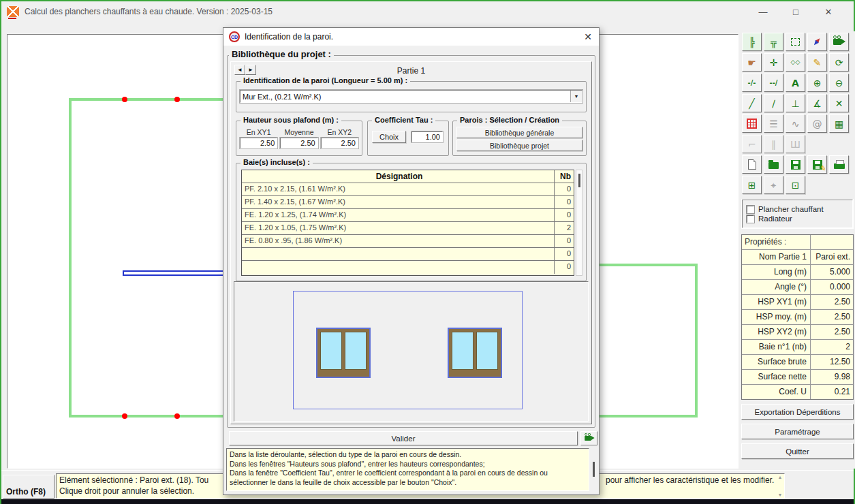 This screenshot has width=855, height=504. What do you see at coordinates (774, 165) in the screenshot?
I see `open-folder-button` at bounding box center [774, 165].